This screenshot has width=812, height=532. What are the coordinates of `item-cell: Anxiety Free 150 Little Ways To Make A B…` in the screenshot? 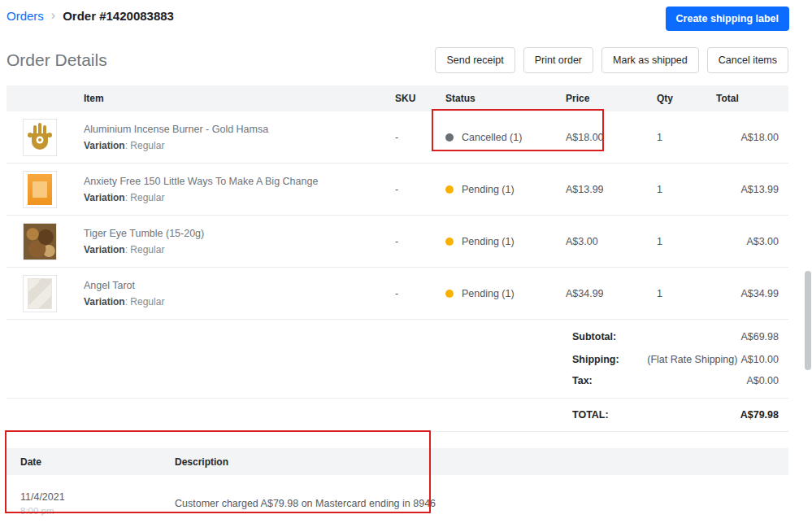 It's located at (198, 190).